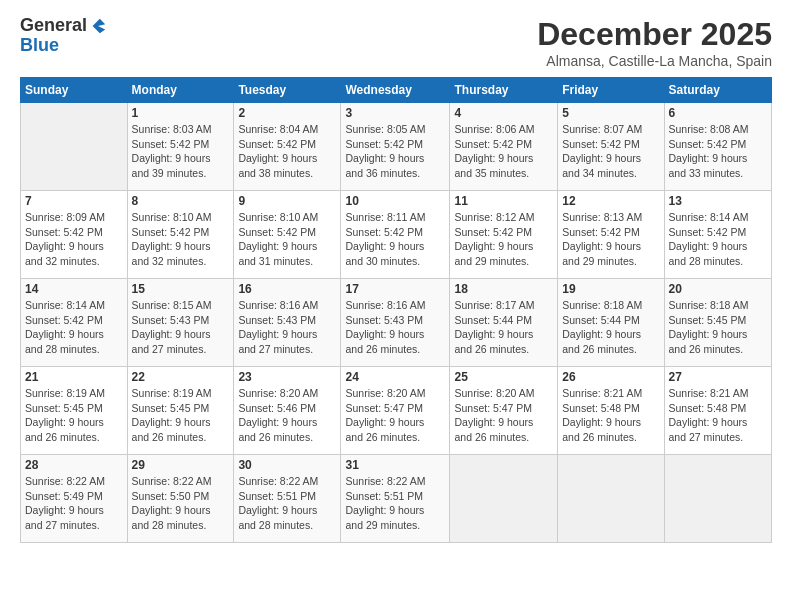 Image resolution: width=792 pixels, height=612 pixels. What do you see at coordinates (718, 235) in the screenshot?
I see `calendar-cell: 13Sunrise: 8:14 AMSunset: 5:42 PMDayligh…` at bounding box center [718, 235].